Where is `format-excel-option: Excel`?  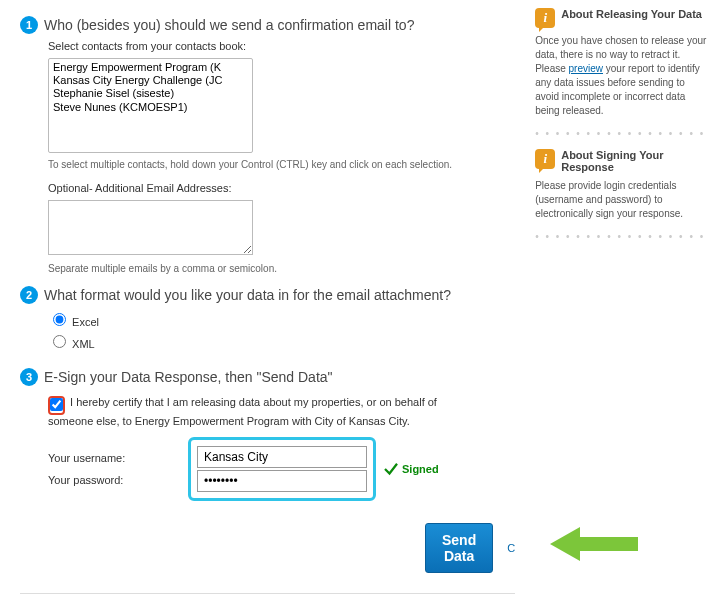
format-excel-option: Excel is located at coordinates (74, 322).